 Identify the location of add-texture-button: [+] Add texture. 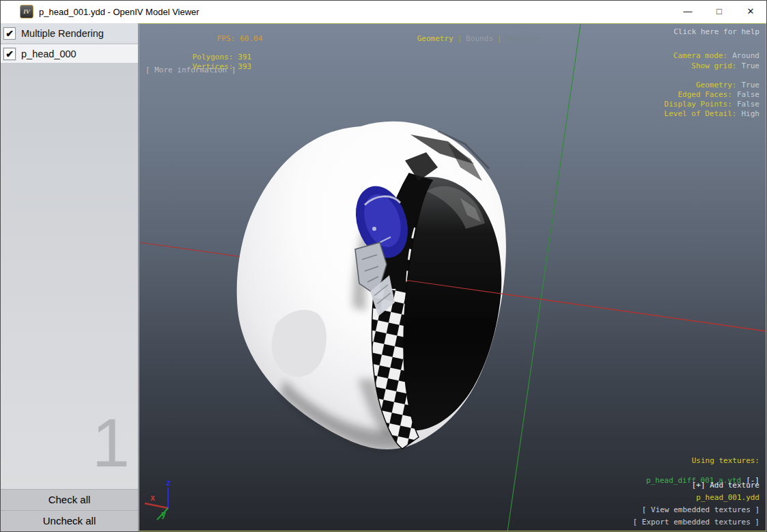
(725, 485).